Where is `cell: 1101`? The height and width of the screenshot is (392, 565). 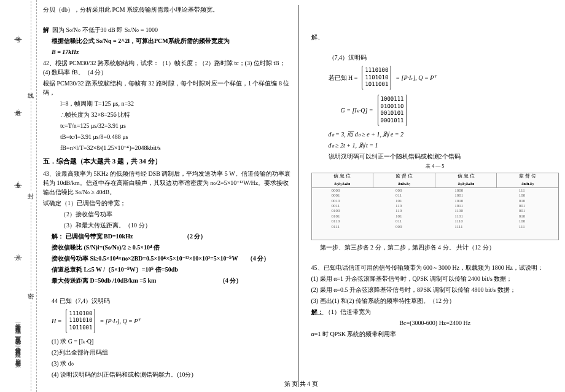 cell: 1101 is located at coordinates (459, 216).